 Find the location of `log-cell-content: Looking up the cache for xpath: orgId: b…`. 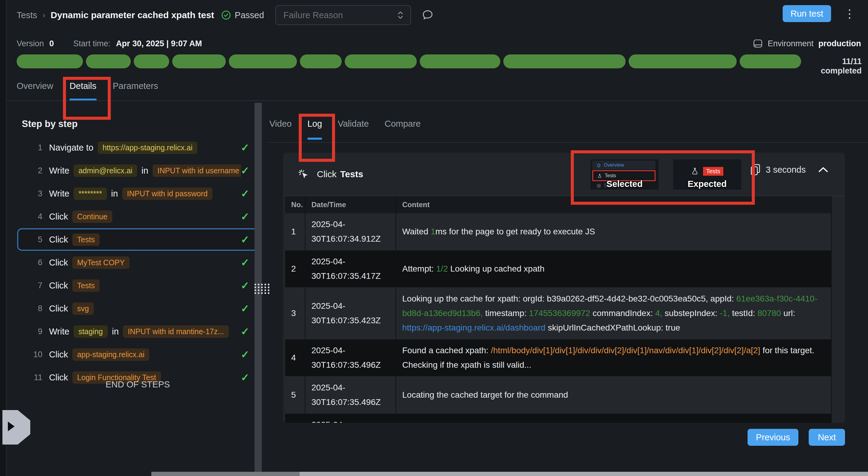

log-cell-content: Looking up the cache for xpath: orgId: b… is located at coordinates (614, 313).